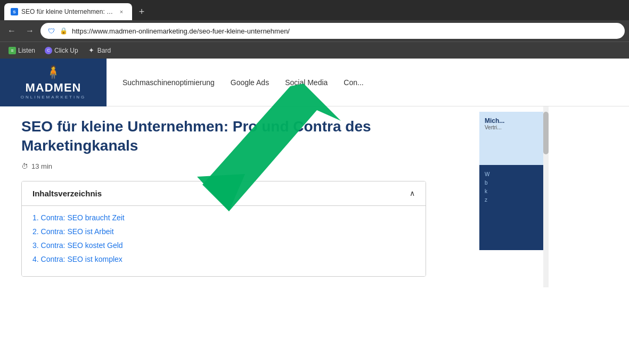 The width and height of the screenshot is (629, 364). I want to click on toc-text-3: Contra: SEO kostet Geld, so click(82, 245).